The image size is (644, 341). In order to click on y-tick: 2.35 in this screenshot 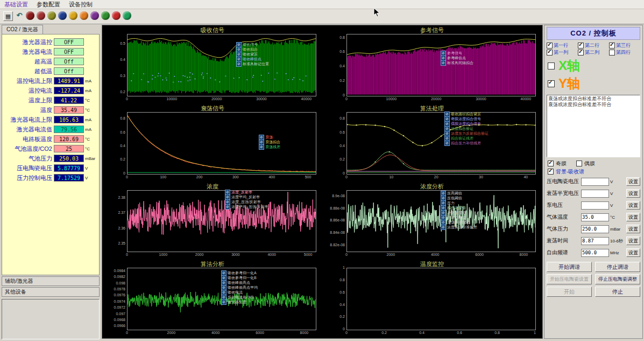, I will do `click(122, 243)`.